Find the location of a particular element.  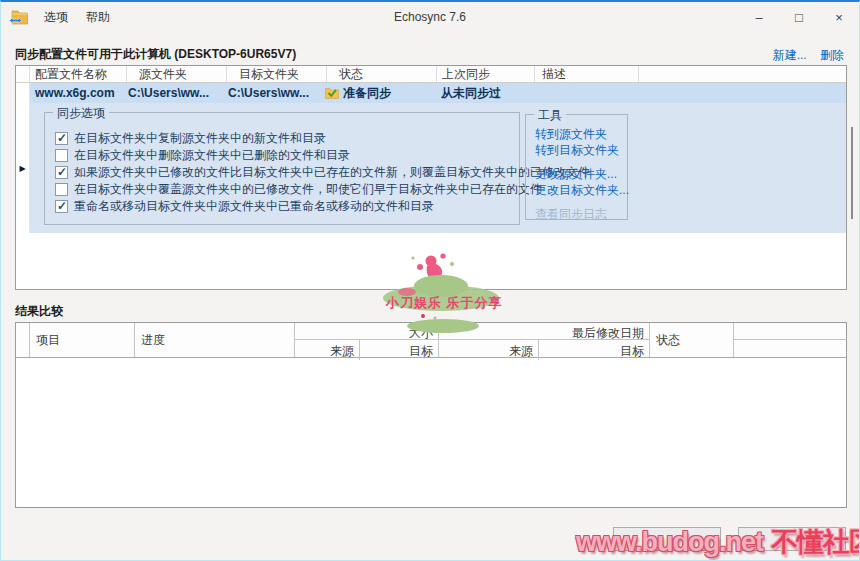

sync-option-label: 重命名或移动目标文件夹中源文件夹中已重命名或移动的文件和目录 is located at coordinates (254, 206).